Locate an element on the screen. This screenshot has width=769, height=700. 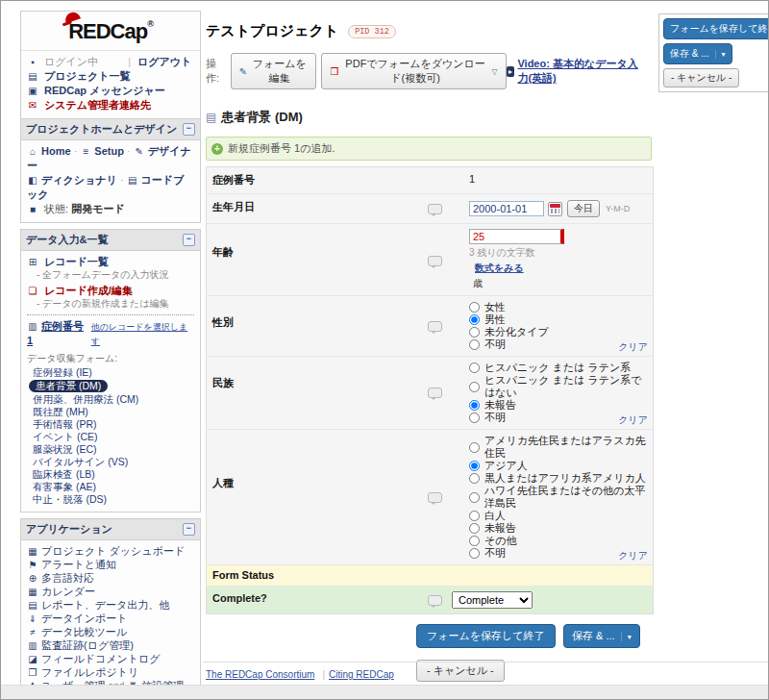
app-link: 監査証跡(ログ管理) is located at coordinates (87, 645).